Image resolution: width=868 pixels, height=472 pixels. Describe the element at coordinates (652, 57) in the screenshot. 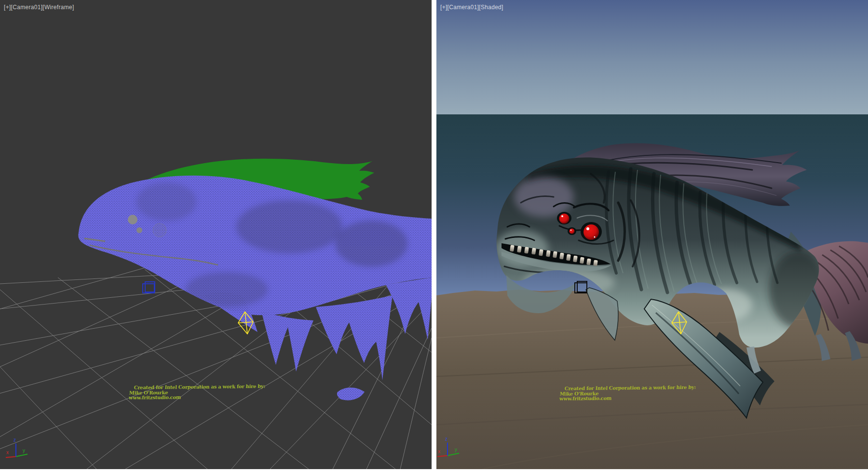

I see `sky` at that location.